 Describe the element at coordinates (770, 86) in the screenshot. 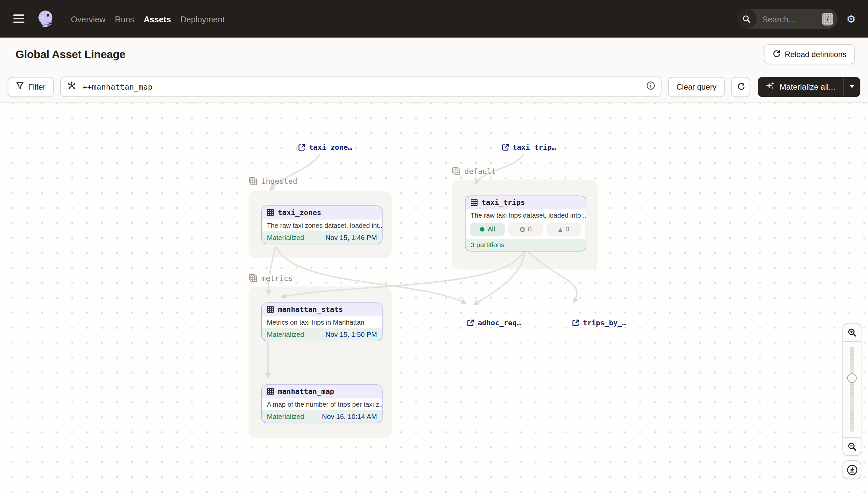

I see `sparkle-icon` at that location.